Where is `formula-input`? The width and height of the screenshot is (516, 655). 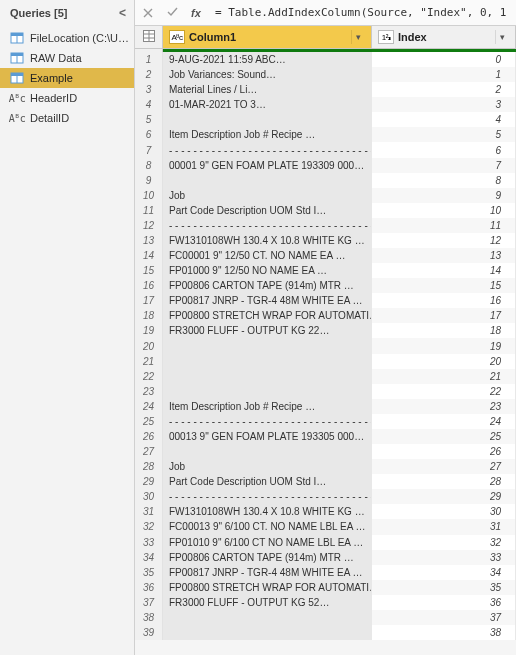 formula-input is located at coordinates (362, 12).